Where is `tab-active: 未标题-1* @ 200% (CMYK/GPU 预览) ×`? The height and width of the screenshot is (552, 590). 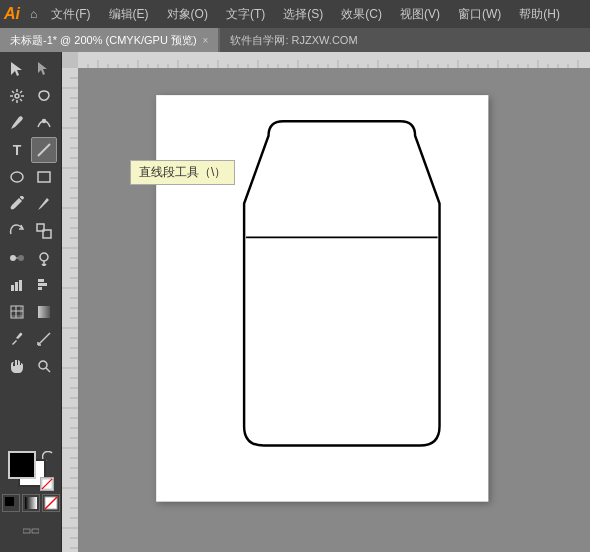 tab-active: 未标题-1* @ 200% (CMYK/GPU 预览) × is located at coordinates (110, 40).